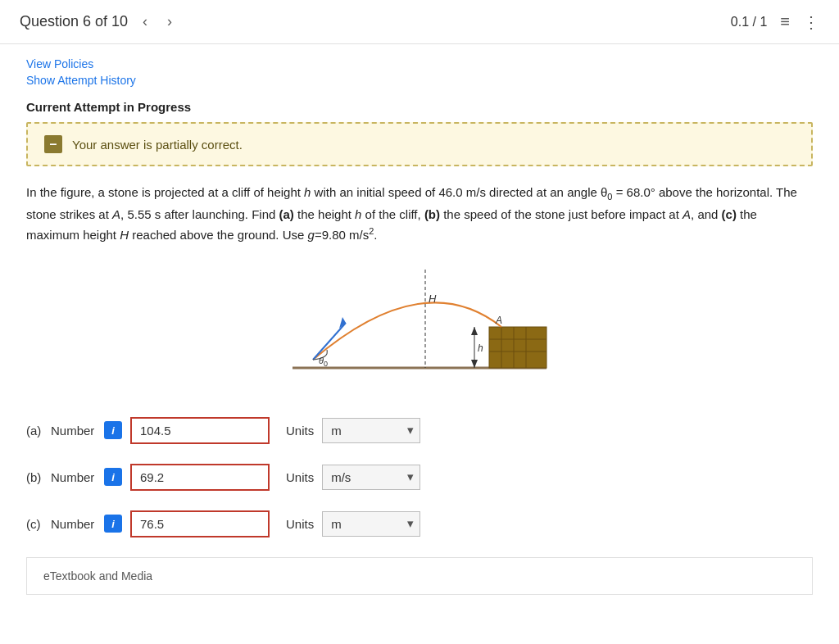  What do you see at coordinates (300, 477) in the screenshot?
I see `units-label-b: Units` at bounding box center [300, 477].